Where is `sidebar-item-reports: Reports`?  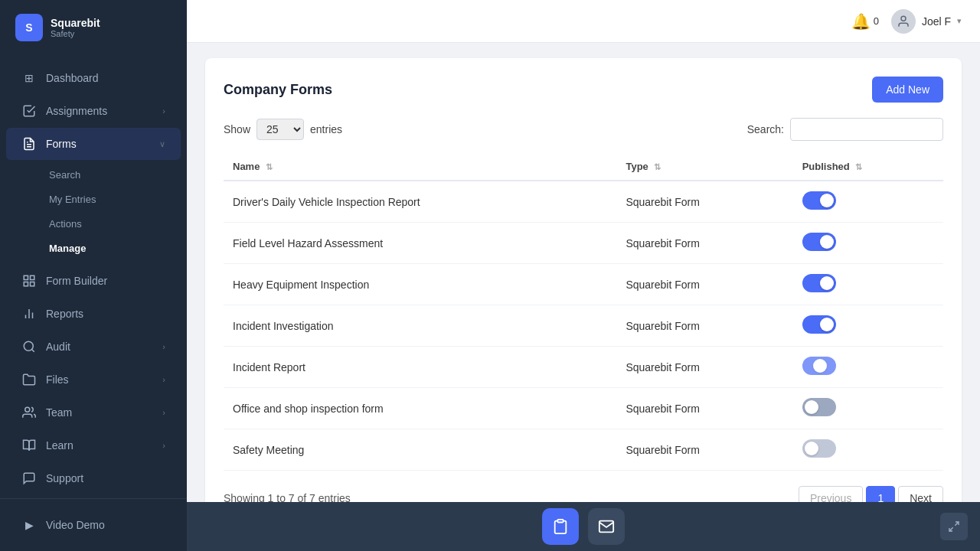 sidebar-item-reports: Reports is located at coordinates (93, 314).